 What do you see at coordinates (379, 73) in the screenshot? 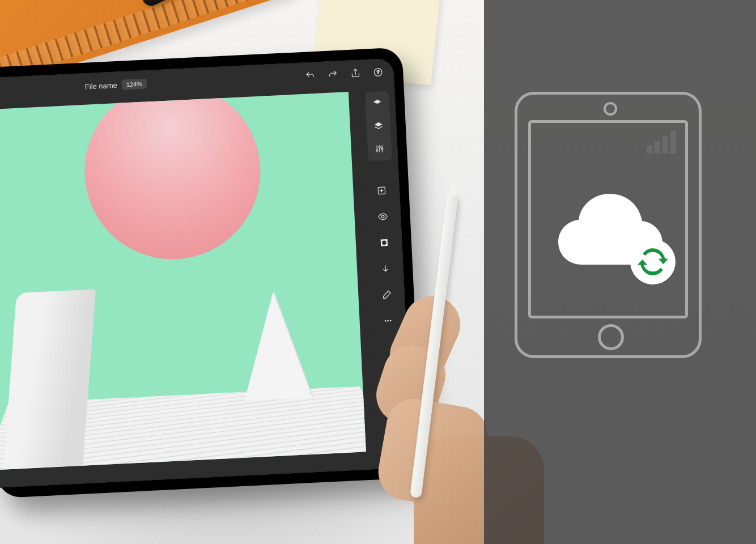
I see `help-icon: ?` at bounding box center [379, 73].